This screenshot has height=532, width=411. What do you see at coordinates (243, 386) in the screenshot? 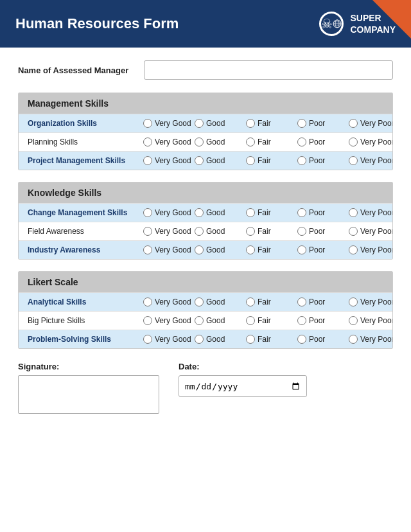
I see `date-input` at bounding box center [243, 386].